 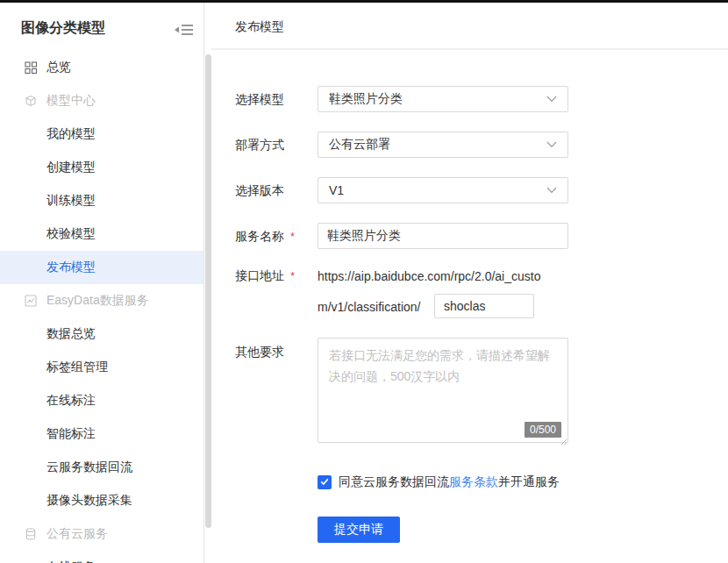 What do you see at coordinates (102, 367) in the screenshot?
I see `sidebar-item-label-group: 标签组管理` at bounding box center [102, 367].